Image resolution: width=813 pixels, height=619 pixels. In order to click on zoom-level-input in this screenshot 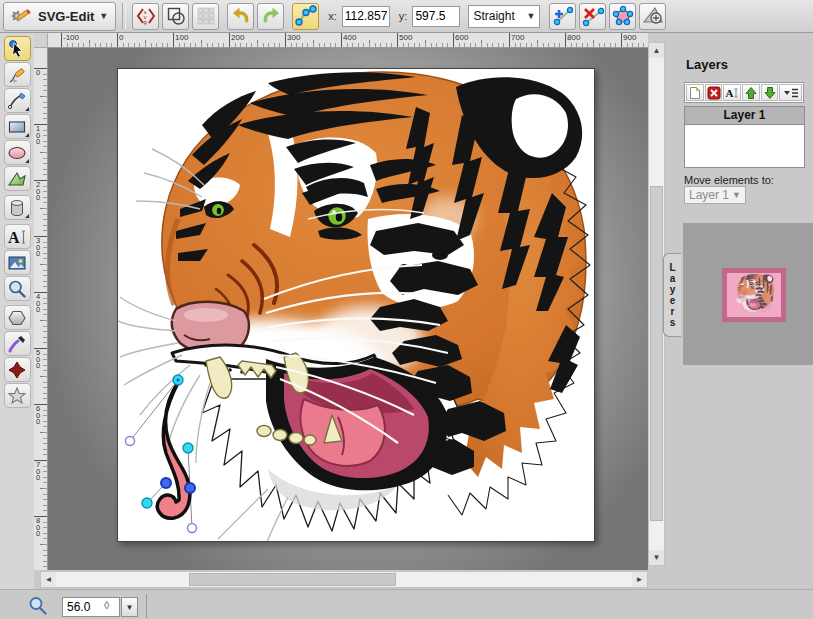, I will do `click(91, 607)`.